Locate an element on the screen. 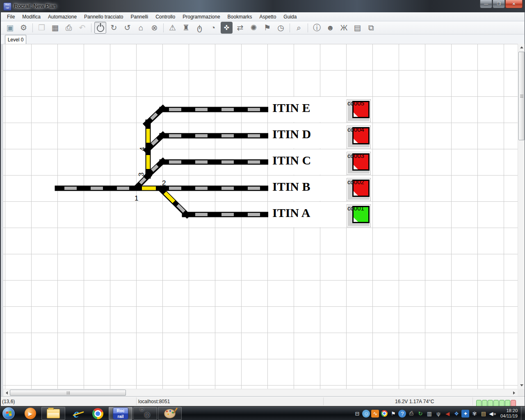 The height and width of the screenshot is (420, 525). swirl-tray-icon: ✾ is located at coordinates (474, 413).